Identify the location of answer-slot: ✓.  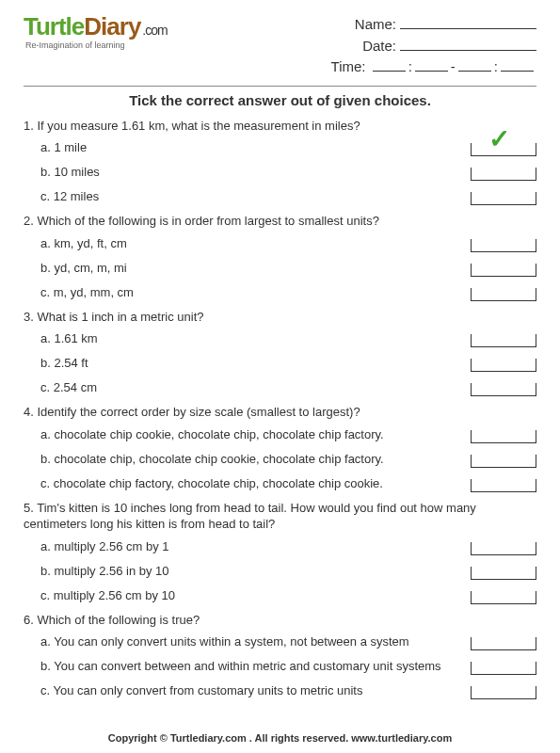
(504, 150).